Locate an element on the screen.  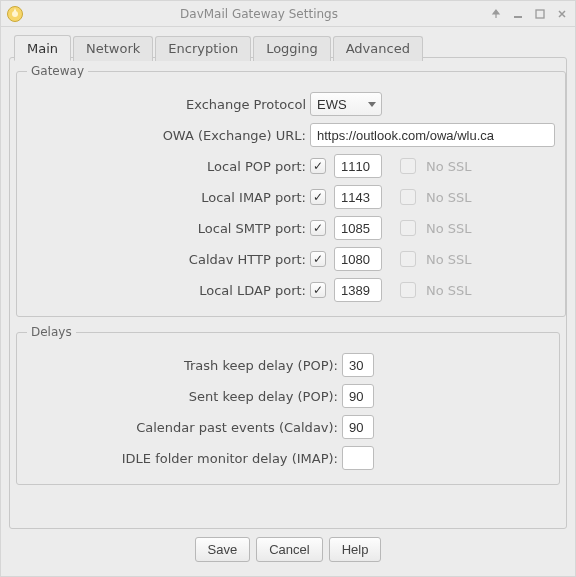
ldap-port-input is located at coordinates (358, 290).